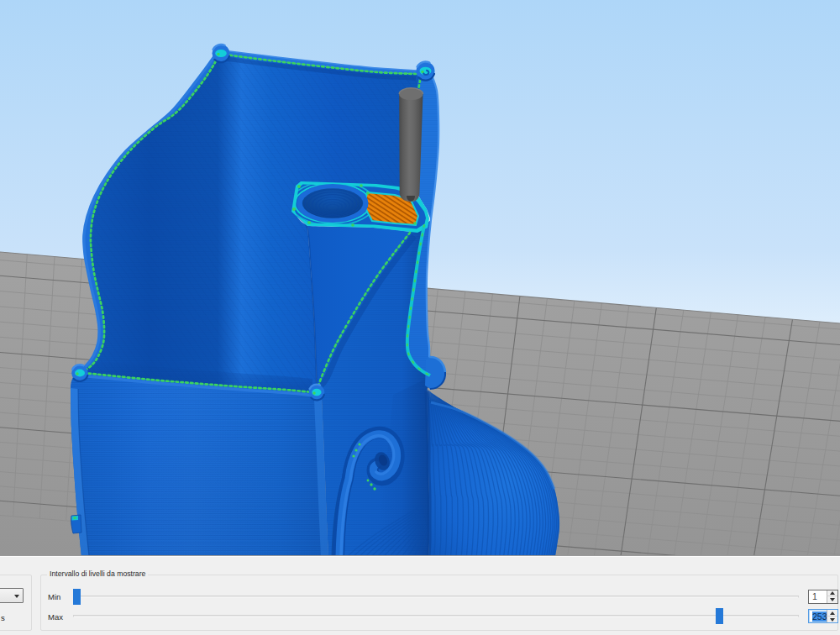  What do you see at coordinates (436, 596) in the screenshot?
I see `min-slider-track` at bounding box center [436, 596].